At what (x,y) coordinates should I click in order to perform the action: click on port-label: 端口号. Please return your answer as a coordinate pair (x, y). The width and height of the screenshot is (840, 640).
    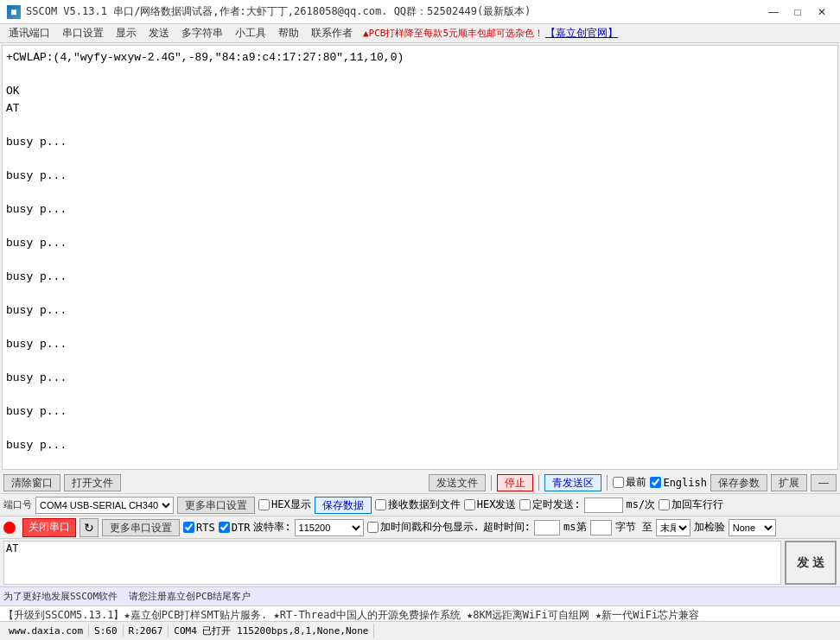
    Looking at the image, I should click on (17, 504).